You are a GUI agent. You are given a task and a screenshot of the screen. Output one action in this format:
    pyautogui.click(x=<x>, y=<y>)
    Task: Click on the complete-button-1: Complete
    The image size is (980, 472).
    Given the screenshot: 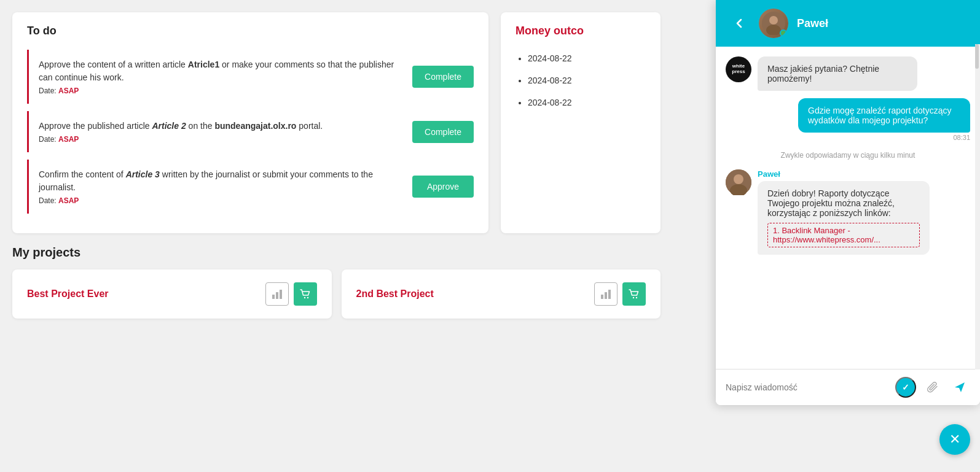 What is the action you would take?
    pyautogui.click(x=443, y=77)
    